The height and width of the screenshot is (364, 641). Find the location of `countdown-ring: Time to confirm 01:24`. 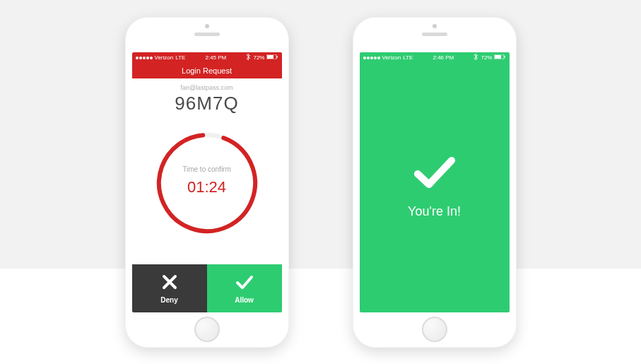

countdown-ring: Time to confirm 01:24 is located at coordinates (207, 183).